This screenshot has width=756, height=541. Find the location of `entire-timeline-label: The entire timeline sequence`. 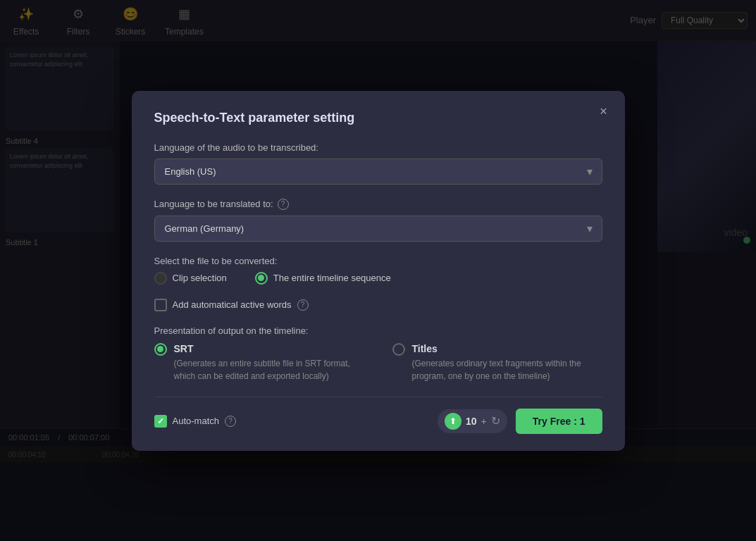

entire-timeline-label: The entire timeline sequence is located at coordinates (333, 278).